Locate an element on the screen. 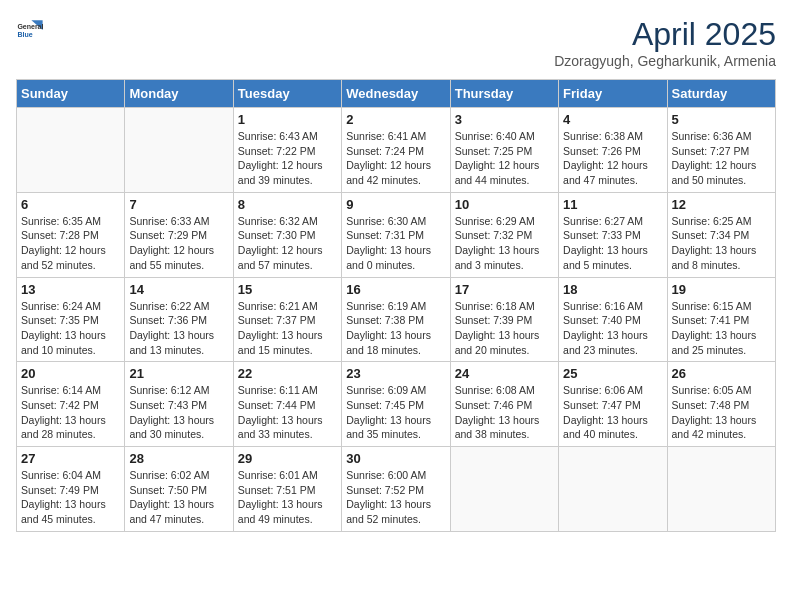 The width and height of the screenshot is (792, 612). table-row: 17Sunrise: 6:18 AMSunset: 7:39 PMDayligh… is located at coordinates (504, 320).